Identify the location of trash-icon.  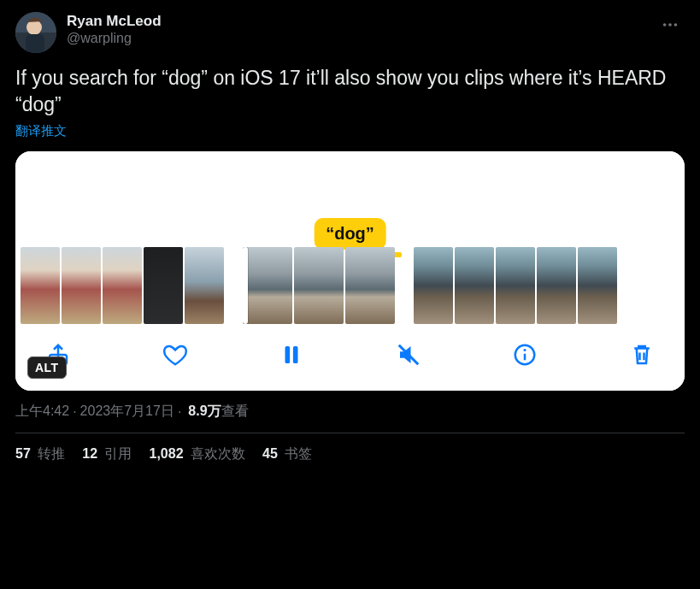
(642, 355).